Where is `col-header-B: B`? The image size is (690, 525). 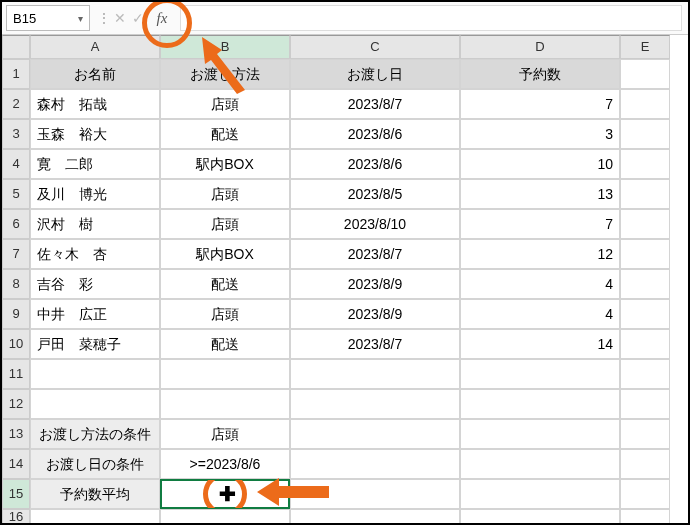 col-header-B: B is located at coordinates (225, 47).